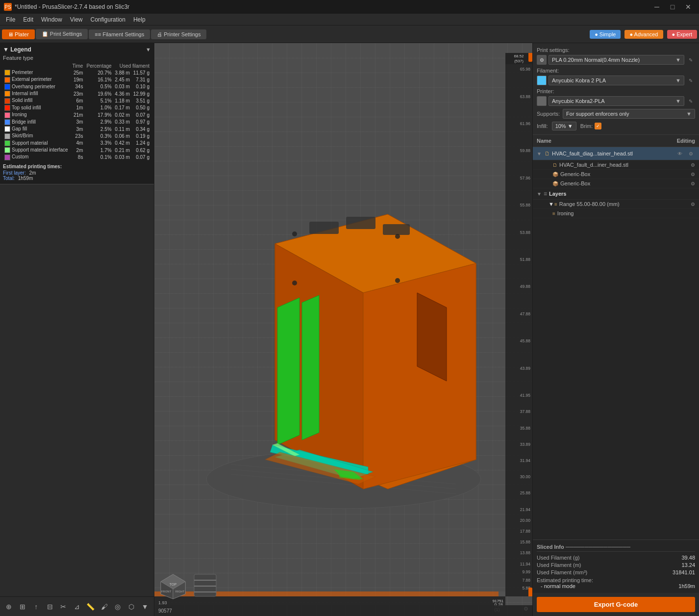 The height and width of the screenshot is (616, 699). Describe the element at coordinates (564, 126) in the screenshot. I see `infill-dropdown: 10% ▼` at that location.